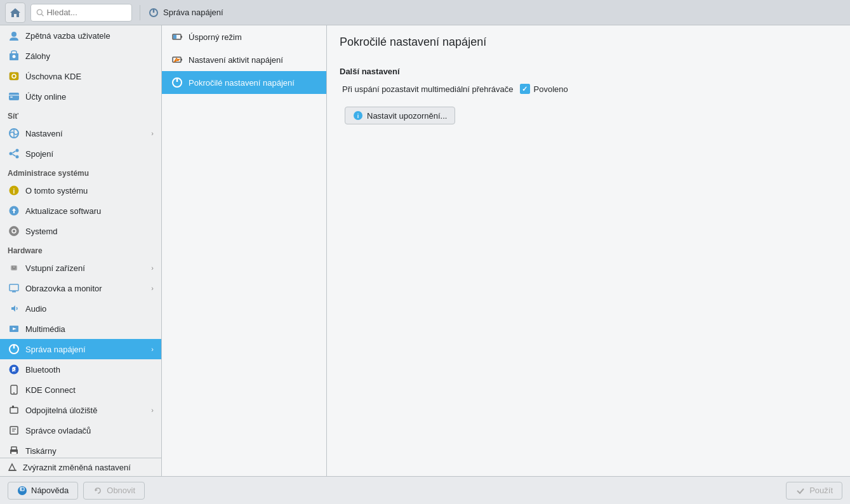 This screenshot has height=504, width=850. Describe the element at coordinates (81, 115) in the screenshot. I see `sidebar-section-sit: Síť` at that location.